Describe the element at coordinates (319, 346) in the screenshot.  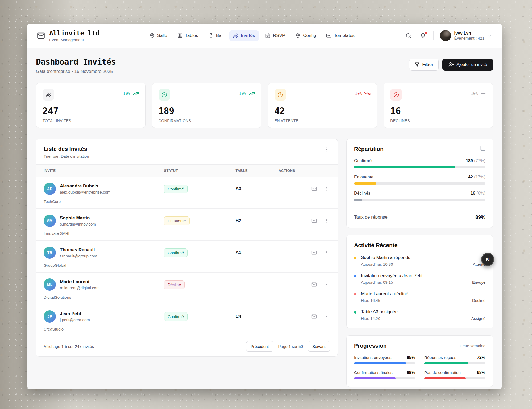
I see `next-page-button: Suivant` at that location.